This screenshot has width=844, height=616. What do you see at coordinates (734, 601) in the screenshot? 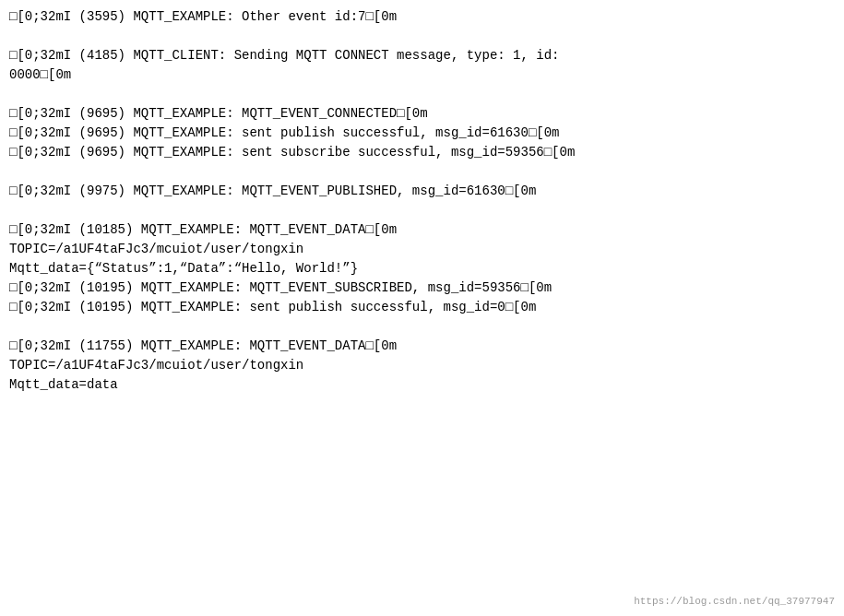
I see `watermark: https://blog.csdn.net/qq_37977947` at bounding box center [734, 601].